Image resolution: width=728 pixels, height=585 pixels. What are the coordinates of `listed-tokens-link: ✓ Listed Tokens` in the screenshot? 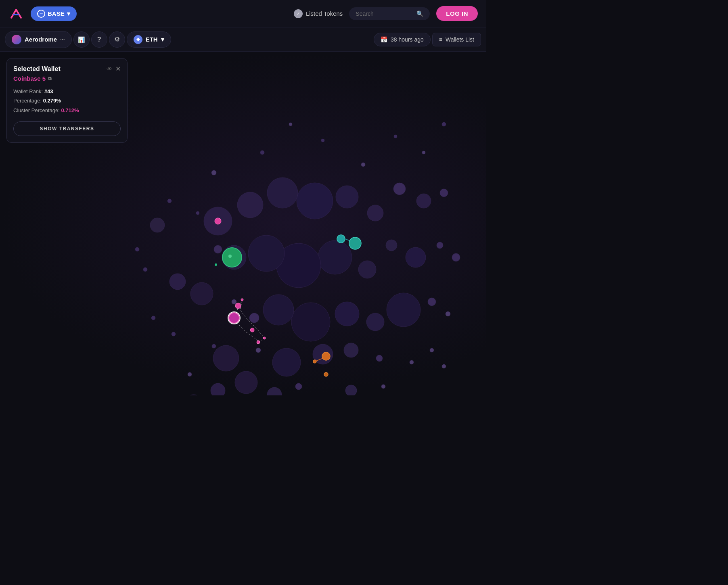 It's located at (318, 14).